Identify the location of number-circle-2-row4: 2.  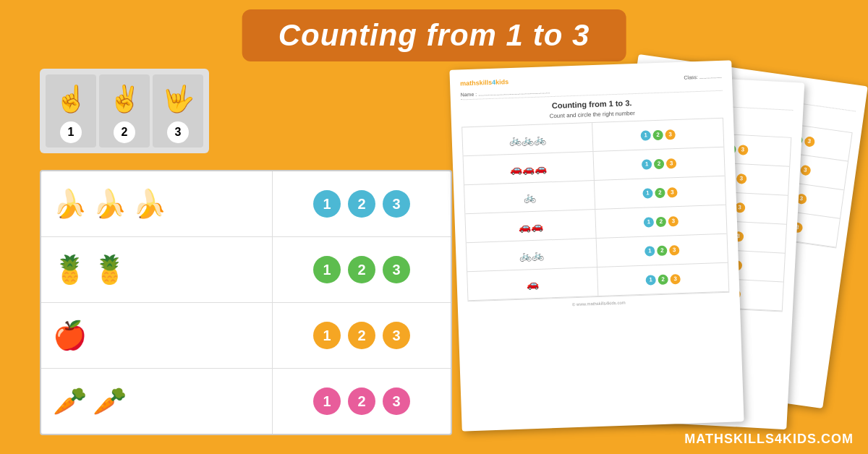
(362, 401).